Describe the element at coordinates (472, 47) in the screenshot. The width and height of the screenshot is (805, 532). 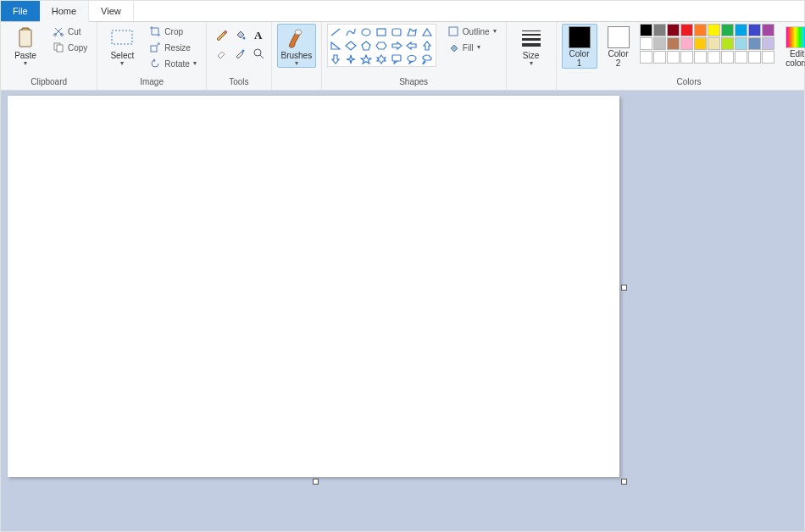
I see `shape-fill-button: Fill ▾` at that location.